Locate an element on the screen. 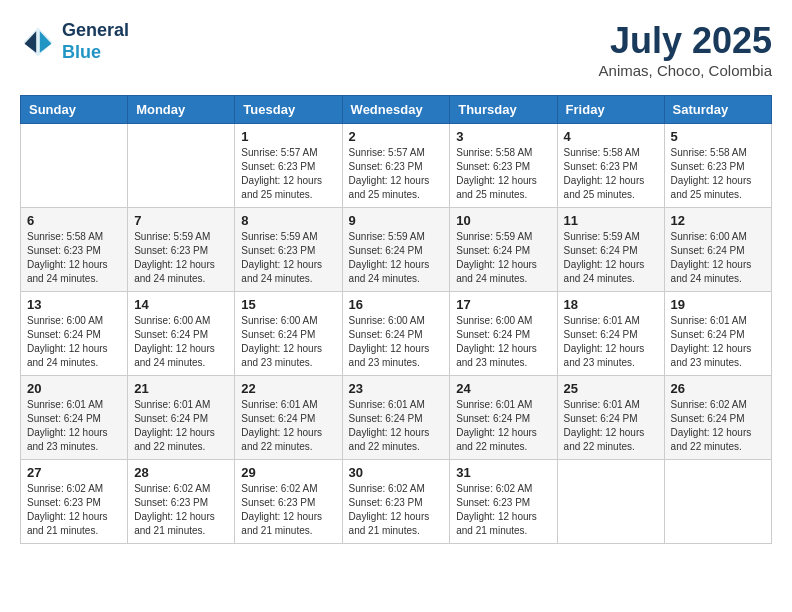 The height and width of the screenshot is (612, 792). month-title: July 2025 is located at coordinates (686, 41).